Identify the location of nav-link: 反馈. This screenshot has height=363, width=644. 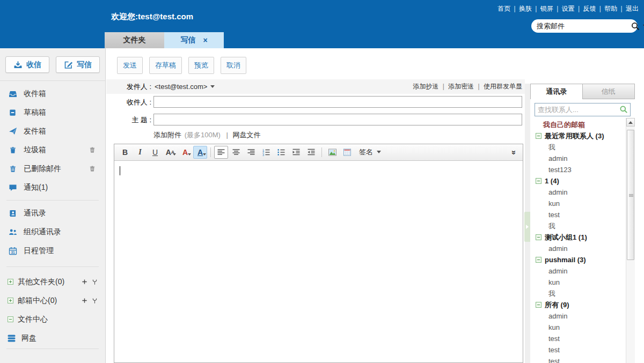
(586, 9).